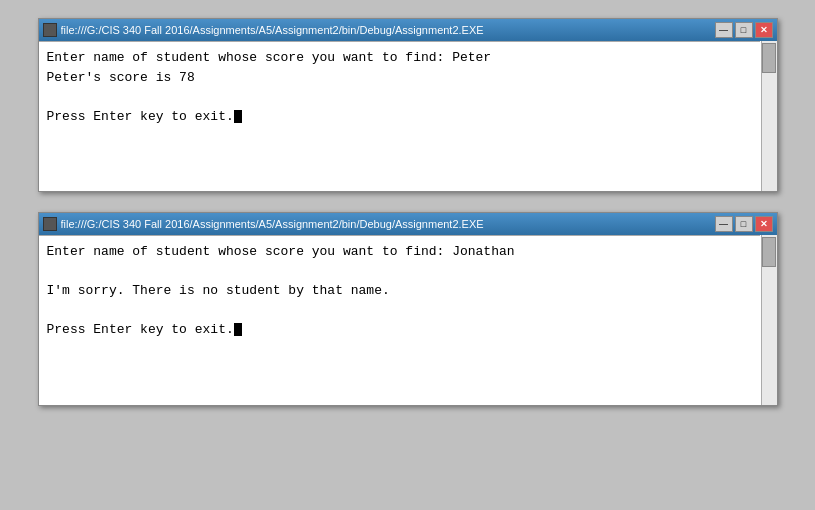 Image resolution: width=815 pixels, height=510 pixels. What do you see at coordinates (408, 30) in the screenshot?
I see `title-bar-1: file:///G:/CIS 340 Fall 2016/Assignments…` at bounding box center [408, 30].